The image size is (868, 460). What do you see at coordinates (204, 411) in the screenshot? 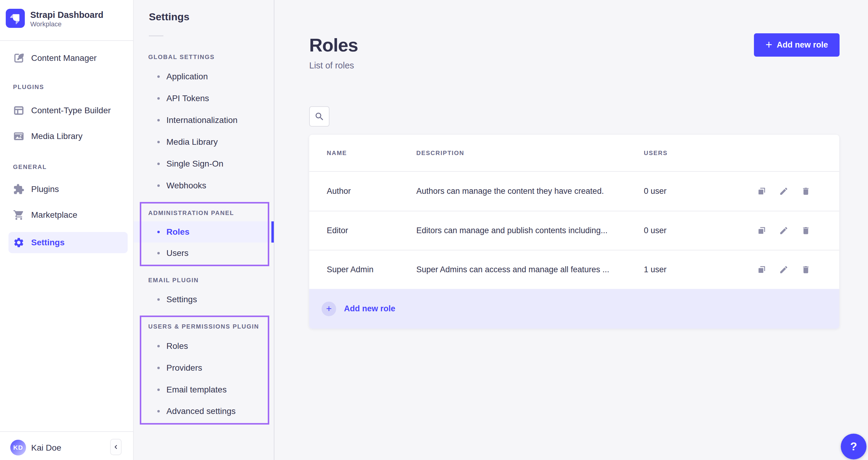
I see `subnav-item-up-advanced-settings: Advanced settings` at bounding box center [204, 411].